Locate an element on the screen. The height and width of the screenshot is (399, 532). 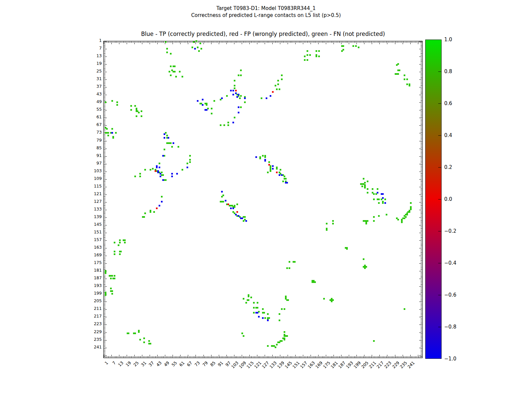
x-tick-label: 163 is located at coordinates (311, 365).